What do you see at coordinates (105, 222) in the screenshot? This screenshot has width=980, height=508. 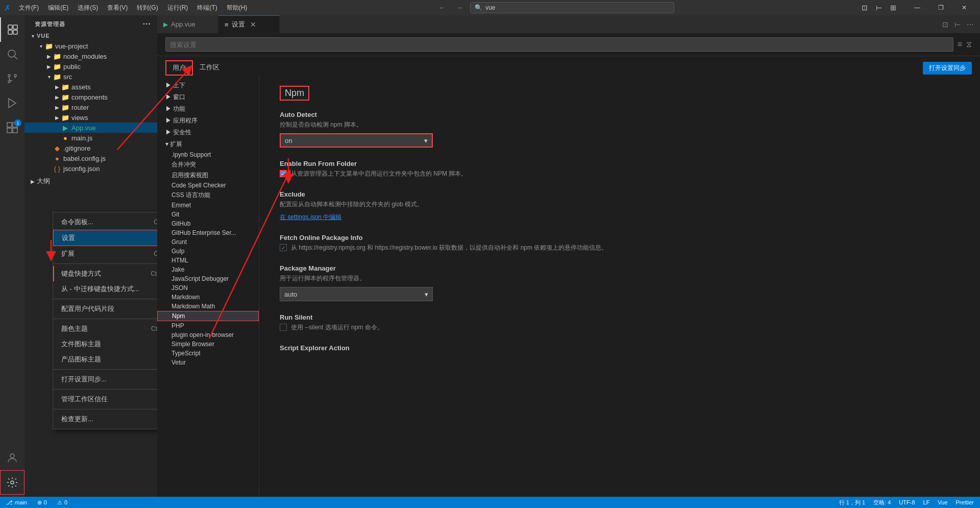 I see `ctx-command-palette: 命令面板... Ctrl+Shift+P` at bounding box center [105, 222].